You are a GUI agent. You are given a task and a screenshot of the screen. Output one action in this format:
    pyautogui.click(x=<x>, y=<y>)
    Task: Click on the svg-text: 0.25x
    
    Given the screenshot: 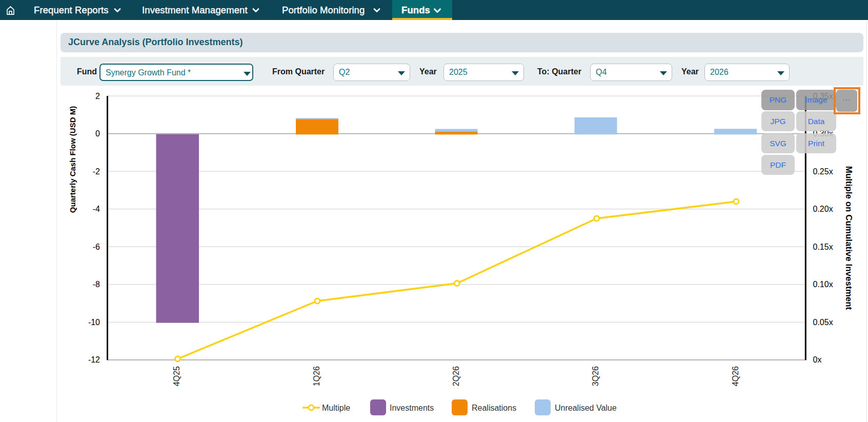 What is the action you would take?
    pyautogui.click(x=823, y=171)
    